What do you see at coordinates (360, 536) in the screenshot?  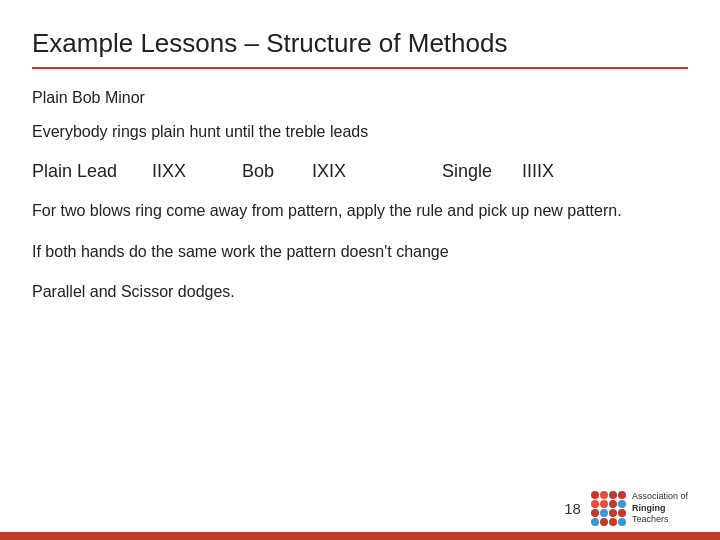 I see `bottom-bar` at bounding box center [360, 536].